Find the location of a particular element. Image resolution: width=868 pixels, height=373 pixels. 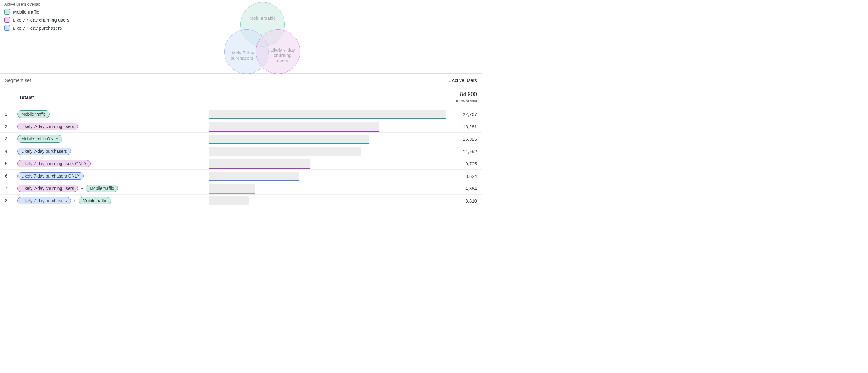

bar-cell: 14,552 is located at coordinates (343, 151).